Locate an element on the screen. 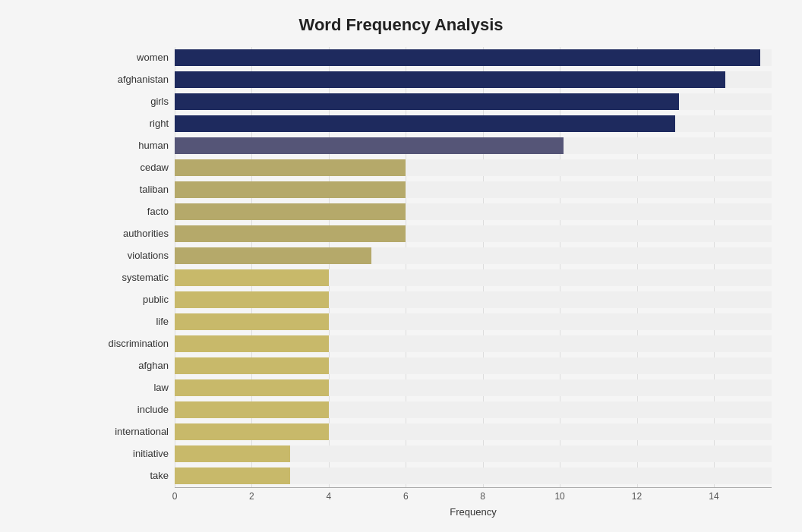 This screenshot has height=532, width=802. bar-label: women is located at coordinates (133, 58).